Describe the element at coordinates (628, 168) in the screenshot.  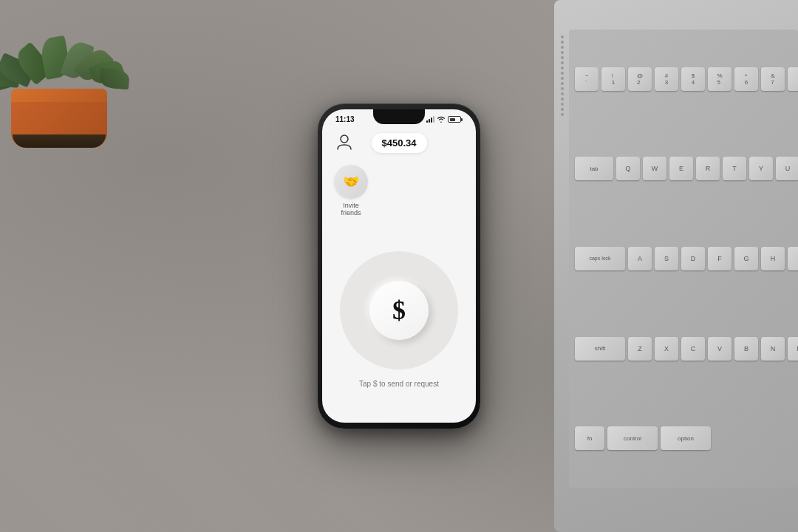
I see `key-q: Q` at that location.